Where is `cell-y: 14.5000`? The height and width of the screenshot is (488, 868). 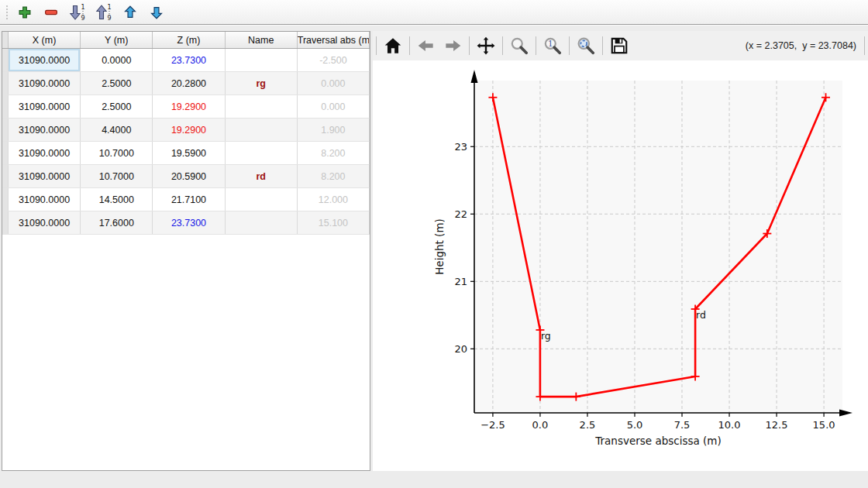 cell-y: 14.5000 is located at coordinates (116, 200).